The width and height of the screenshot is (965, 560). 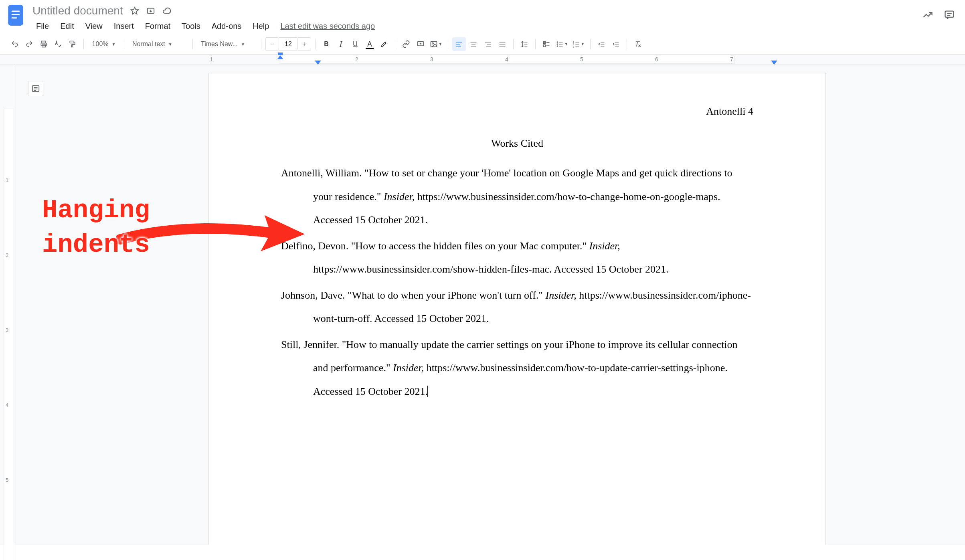 What do you see at coordinates (227, 44) in the screenshot?
I see `font-select: Times New... ▼` at bounding box center [227, 44].